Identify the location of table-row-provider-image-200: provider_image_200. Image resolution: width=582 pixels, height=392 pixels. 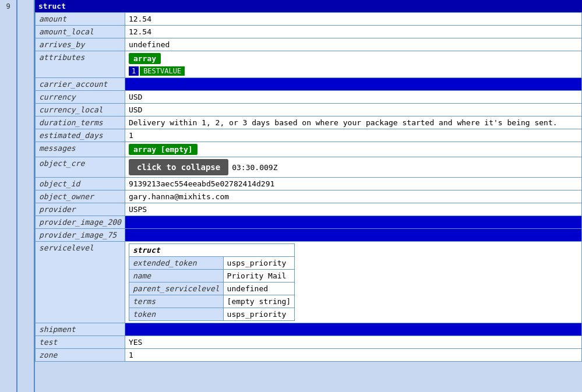
(309, 223).